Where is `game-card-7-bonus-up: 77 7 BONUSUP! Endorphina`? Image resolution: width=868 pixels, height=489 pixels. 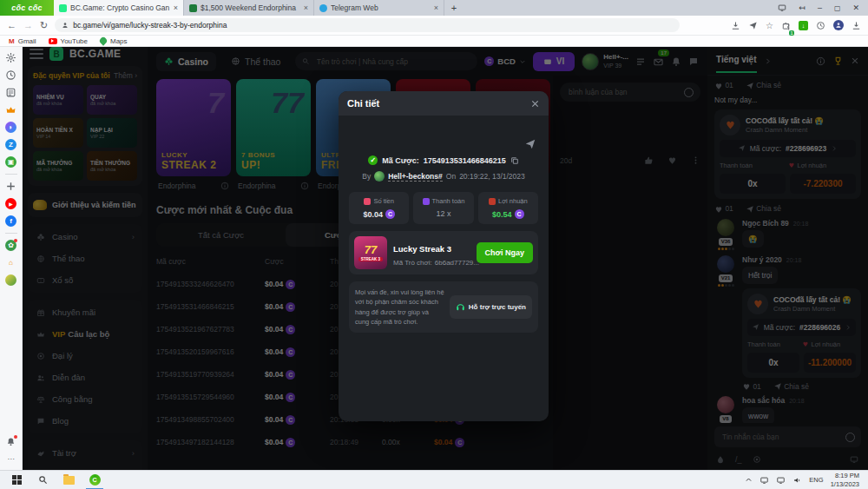 game-card-7-bonus-up: 77 7 BONUSUP! Endorphina is located at coordinates (273, 137).